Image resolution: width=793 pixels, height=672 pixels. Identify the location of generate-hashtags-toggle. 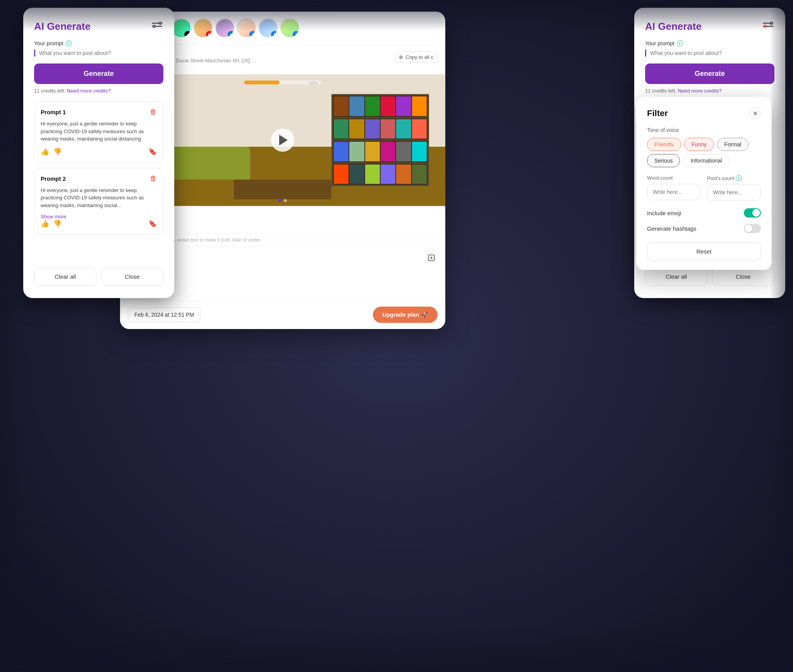
(752, 228).